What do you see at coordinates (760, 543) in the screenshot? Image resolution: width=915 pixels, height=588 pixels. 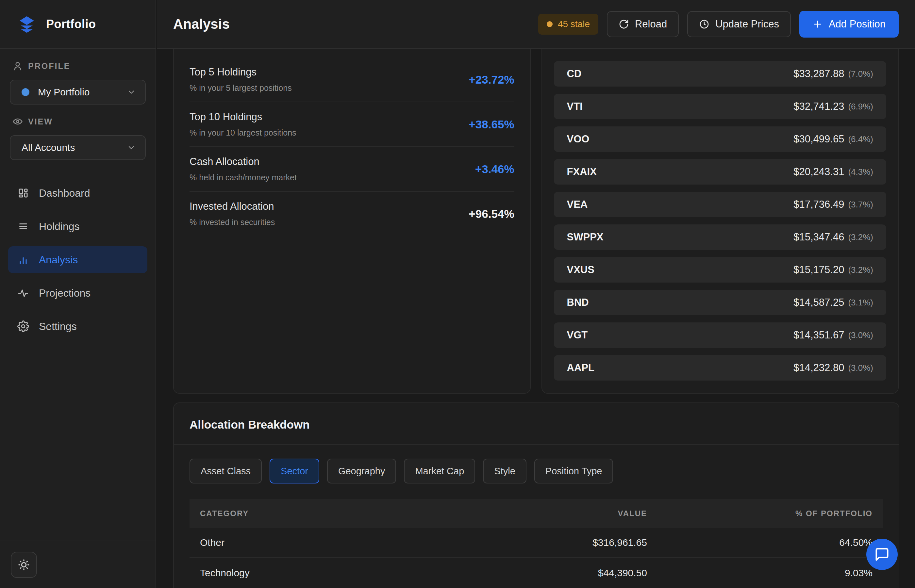 I see `percent-cell: 64.50%` at bounding box center [760, 543].